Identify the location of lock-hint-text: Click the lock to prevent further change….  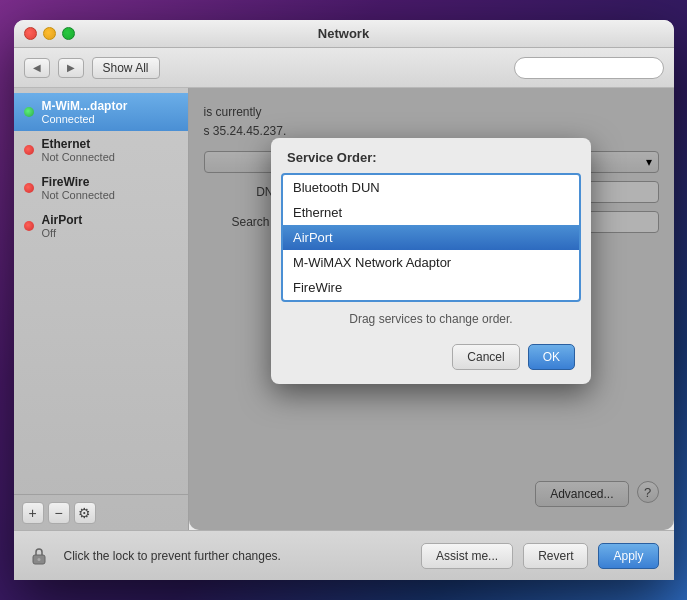
(238, 556).